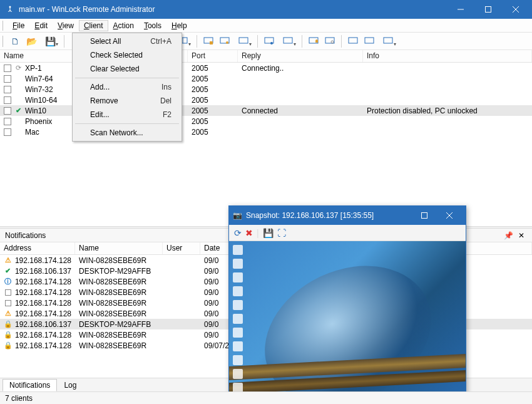 The height and width of the screenshot is (404, 532). Describe the element at coordinates (521, 236) in the screenshot. I see `panel-close-icon: ✕` at that location.